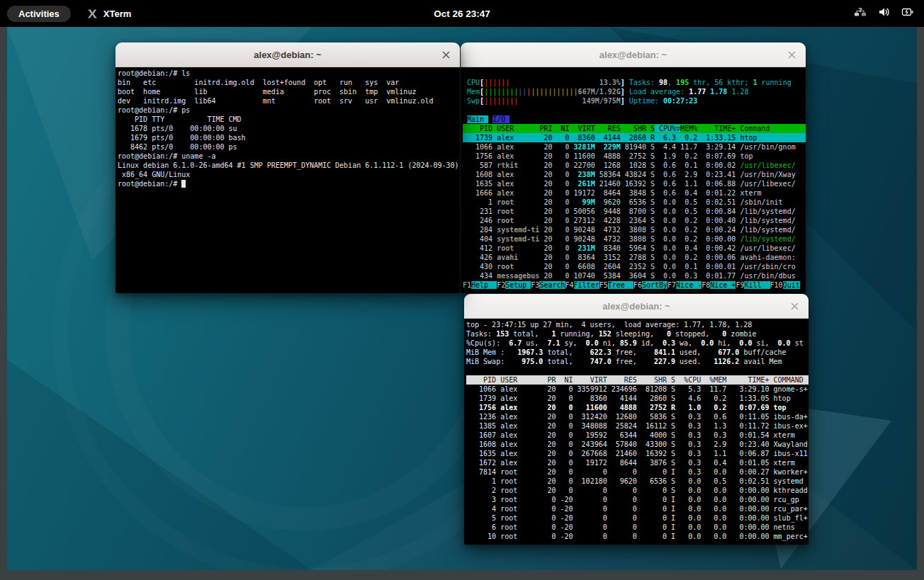 The height and width of the screenshot is (580, 924). Describe the element at coordinates (634, 174) in the screenshot. I see `htop-process-row: 1608 alex 20 0 238M 58364 43824 S 0.6 2.…` at that location.